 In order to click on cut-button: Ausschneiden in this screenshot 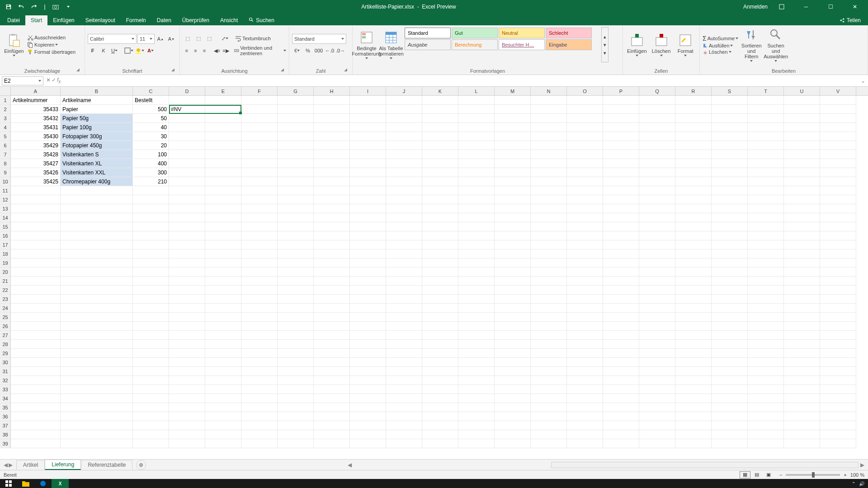, I will do `click(52, 38)`.